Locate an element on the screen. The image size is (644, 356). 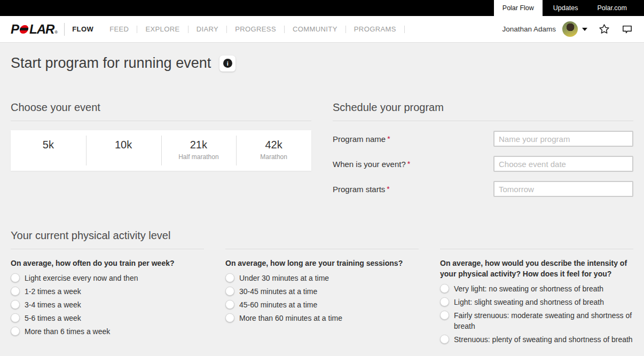
radio-option: Light exercise every now and then is located at coordinates (107, 278).